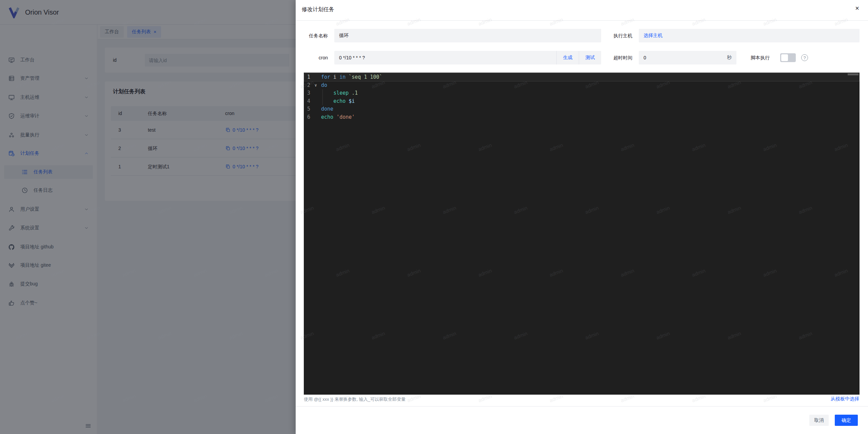 This screenshot has width=868, height=434. I want to click on code-line-6: 6echo 'done', so click(582, 117).